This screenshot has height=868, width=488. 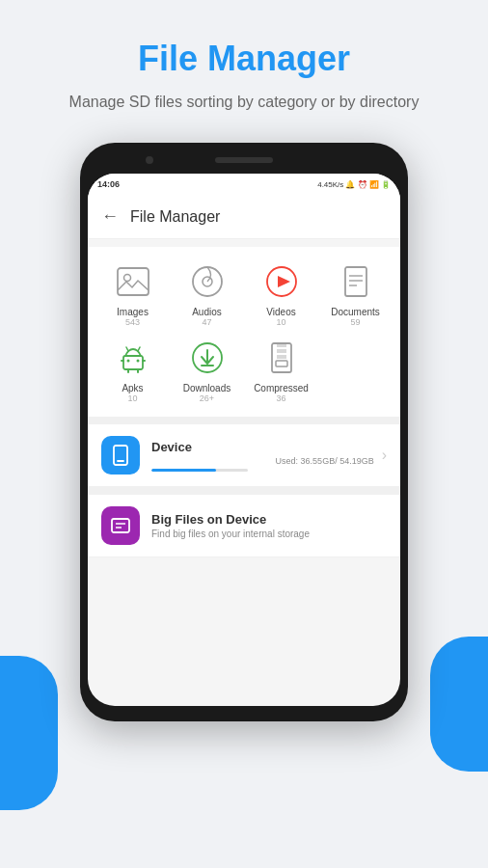 What do you see at coordinates (133, 282) in the screenshot?
I see `images-icon-wrap` at bounding box center [133, 282].